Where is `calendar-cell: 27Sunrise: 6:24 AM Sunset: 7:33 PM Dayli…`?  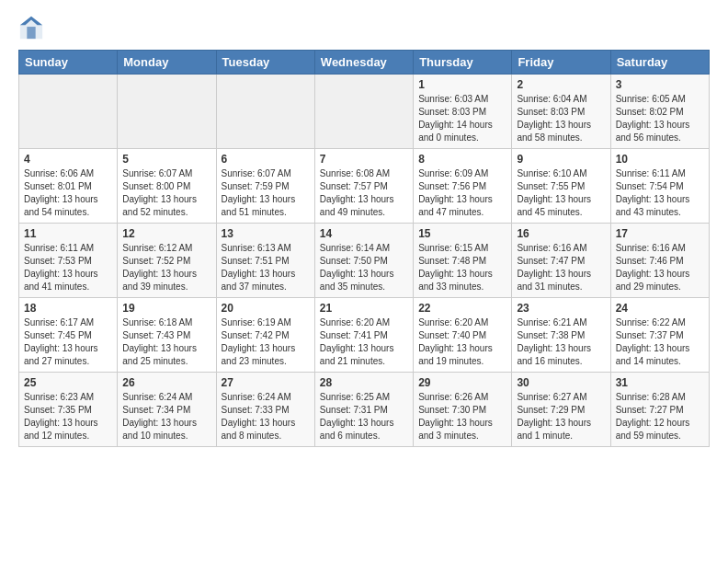 calendar-cell: 27Sunrise: 6:24 AM Sunset: 7:33 PM Dayli… is located at coordinates (265, 410).